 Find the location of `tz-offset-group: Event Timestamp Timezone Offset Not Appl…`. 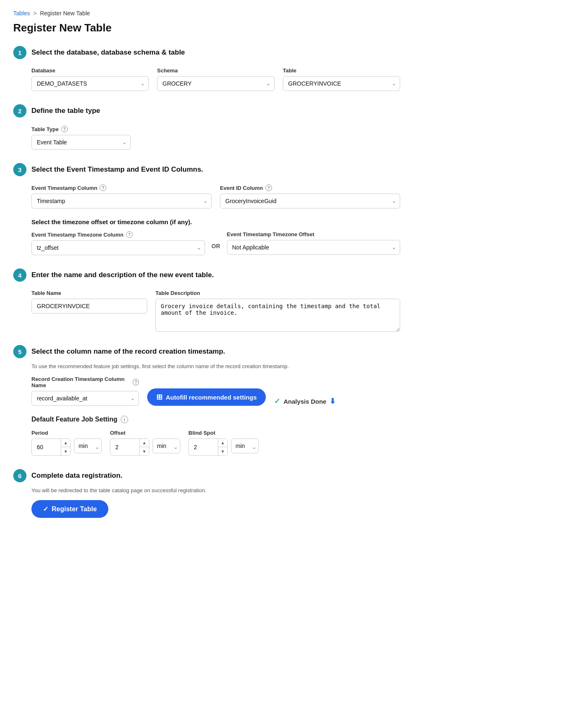

tz-offset-group: Event Timestamp Timezone Offset Not Appl… is located at coordinates (314, 243).